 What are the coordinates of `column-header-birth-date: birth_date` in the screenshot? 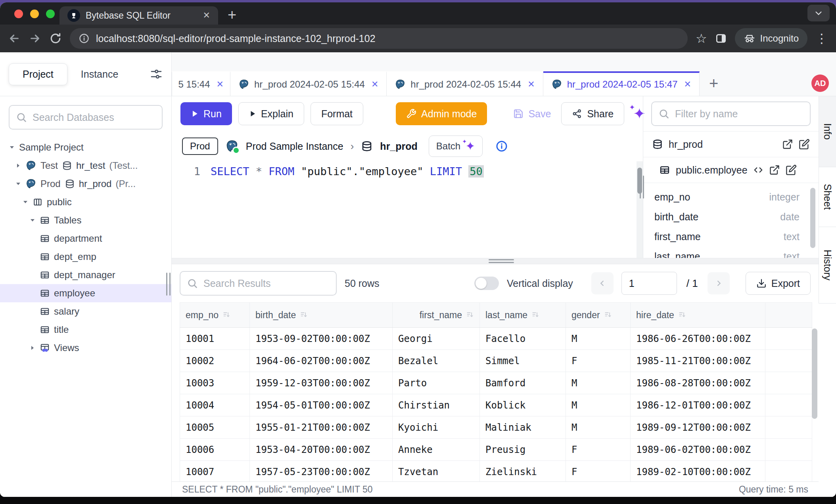 It's located at (321, 315).